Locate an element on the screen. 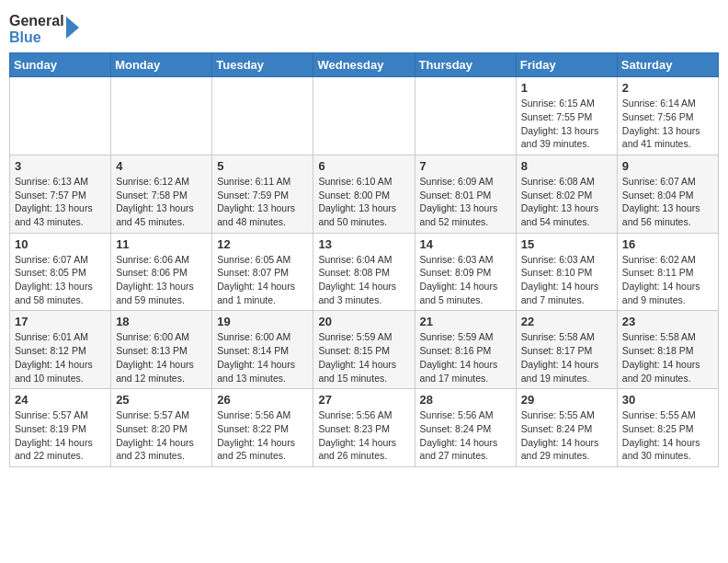 The height and width of the screenshot is (563, 728). weekday-header-thursday: Thursday is located at coordinates (465, 65).